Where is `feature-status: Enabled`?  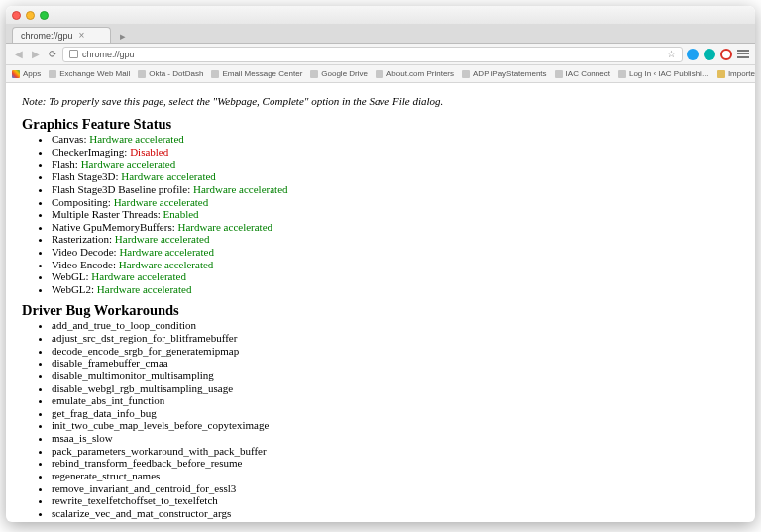 feature-status: Enabled is located at coordinates (181, 214).